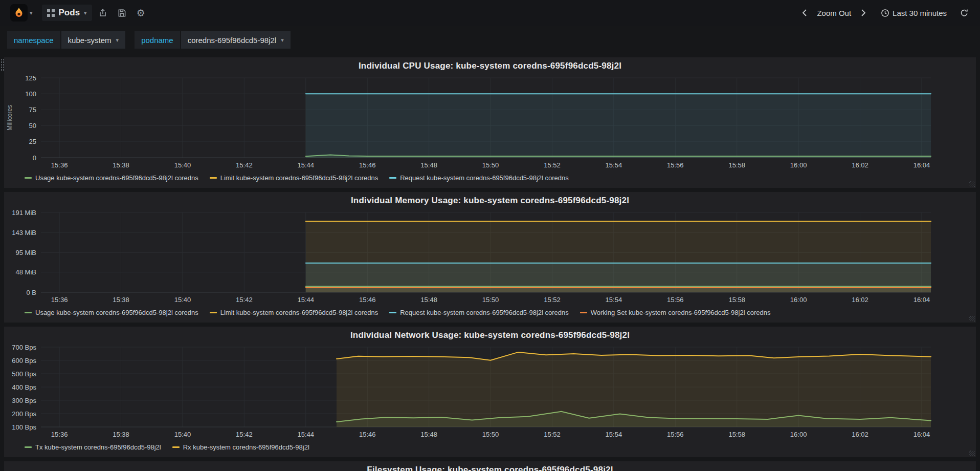  Describe the element at coordinates (66, 40) in the screenshot. I see `variable-namespace: namespace kube-system ▾` at that location.